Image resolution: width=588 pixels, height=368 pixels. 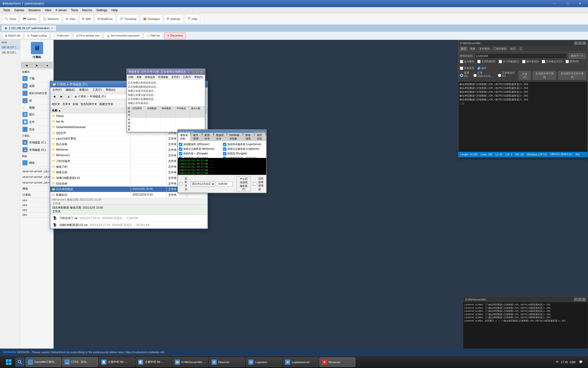 I want to click on nav-des-2: DES, so click(x=37, y=205).